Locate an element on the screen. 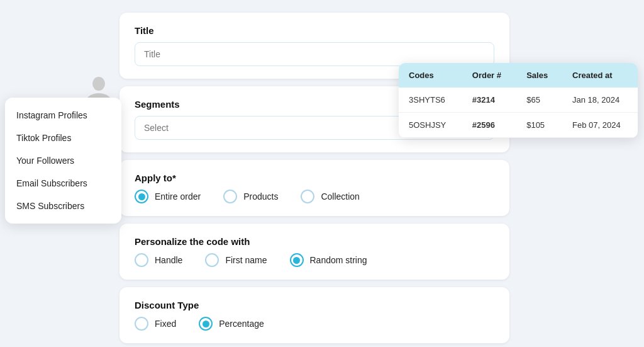 The image size is (644, 347). apply-to-options: Entire order Products Collection is located at coordinates (314, 196).